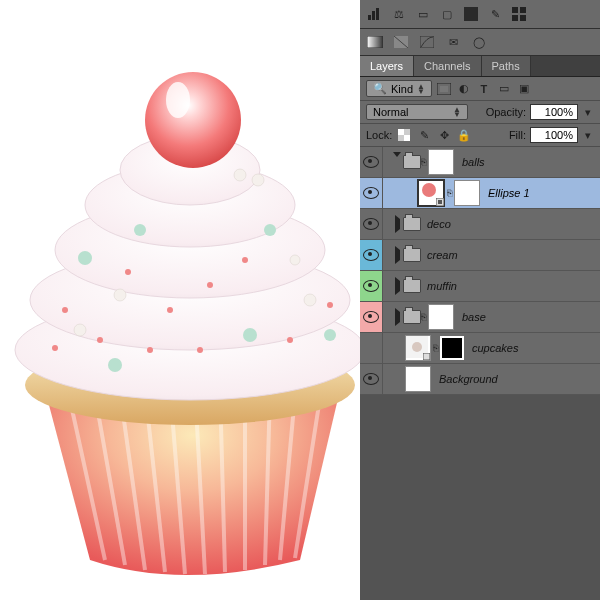  What do you see at coordinates (506, 66) in the screenshot?
I see `tab-paths: Paths` at bounding box center [506, 66].